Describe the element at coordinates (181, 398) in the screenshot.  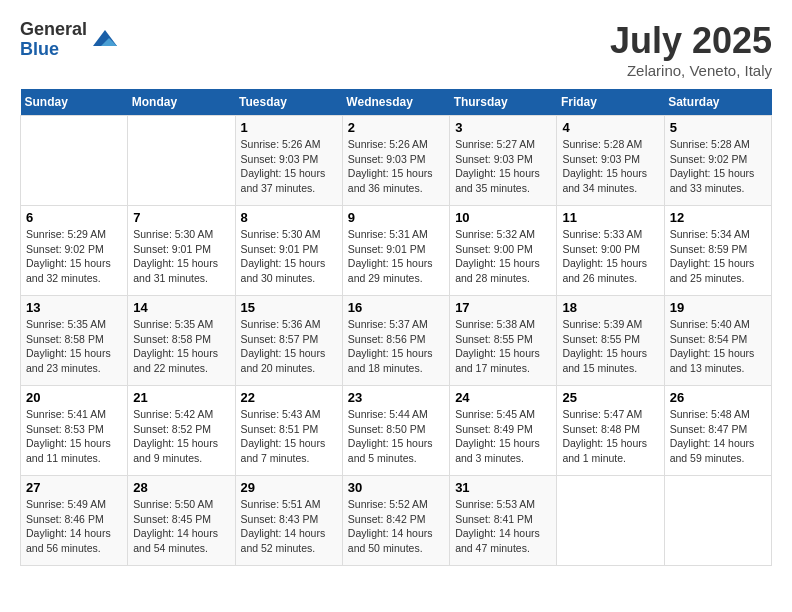
I see `day-number: 21` at that location.